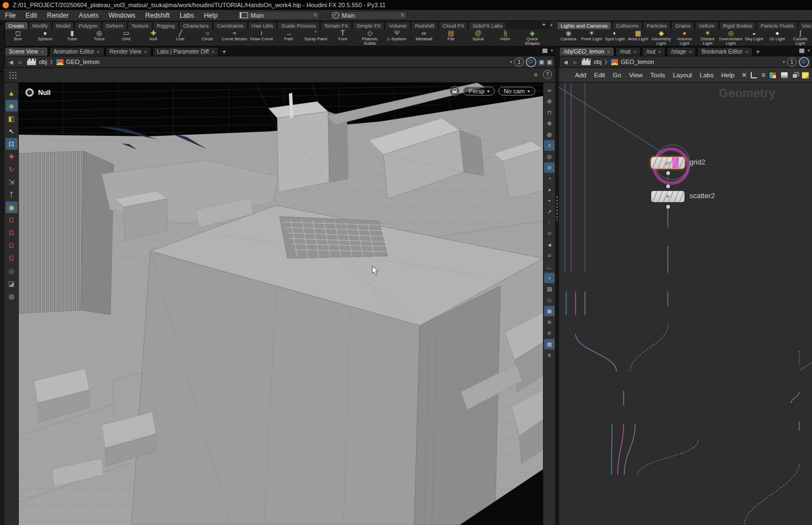 This screenshot has width=812, height=525. I want to click on align-nodes-icon, so click(754, 75).